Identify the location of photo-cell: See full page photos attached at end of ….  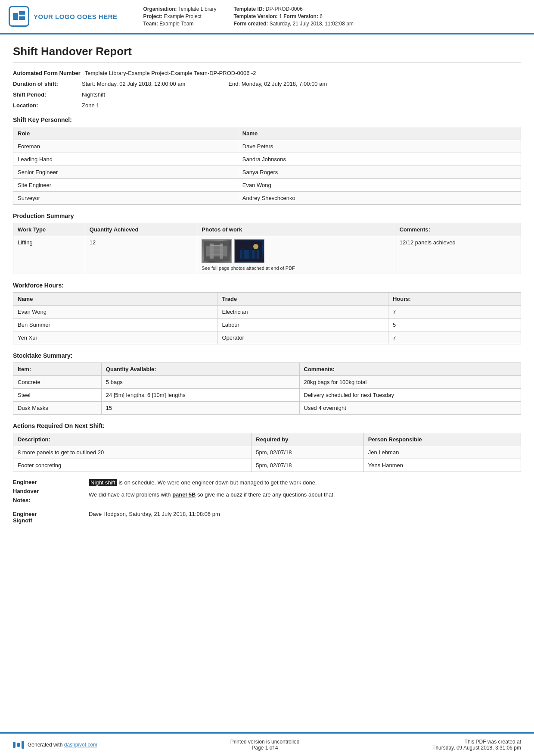
(296, 255).